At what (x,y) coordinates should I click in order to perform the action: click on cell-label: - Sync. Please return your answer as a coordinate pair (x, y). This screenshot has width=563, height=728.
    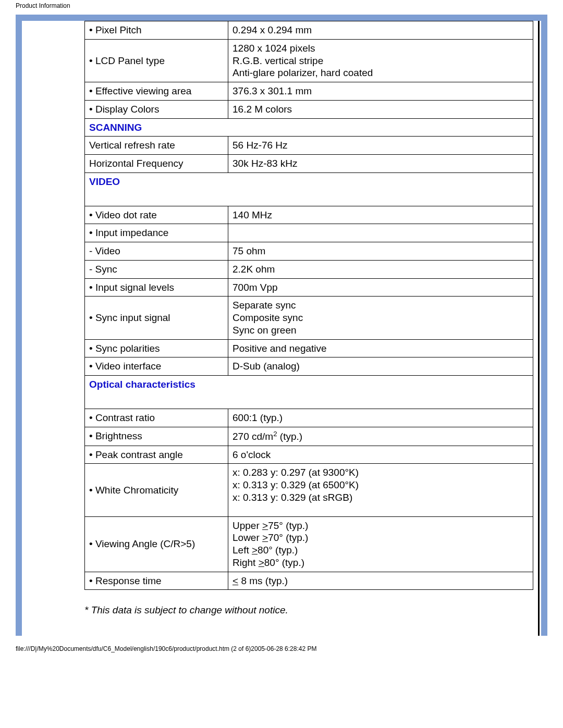
    Looking at the image, I should click on (156, 269).